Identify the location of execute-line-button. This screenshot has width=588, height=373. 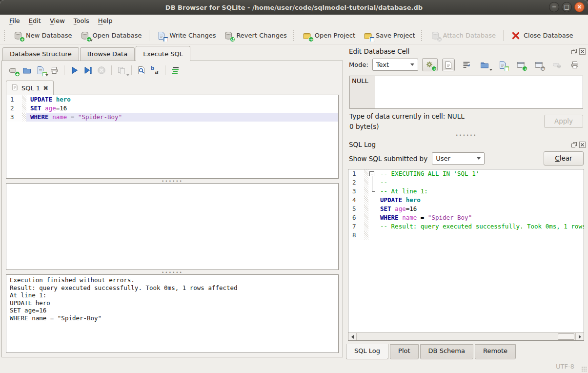
(88, 70).